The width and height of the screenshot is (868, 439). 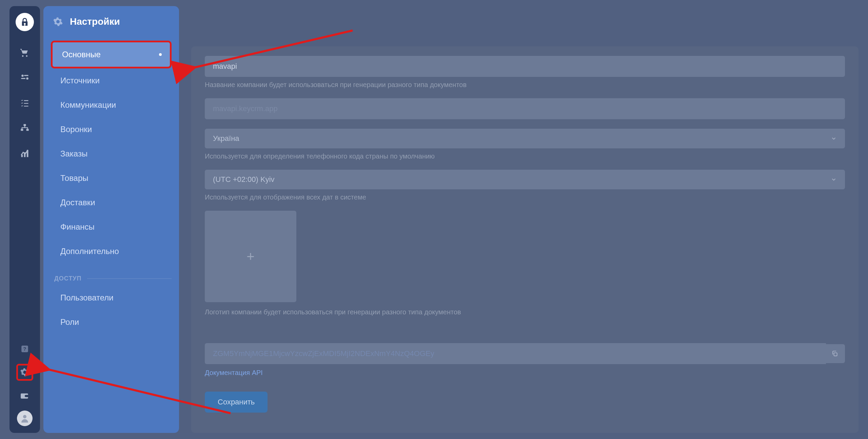 What do you see at coordinates (111, 203) in the screenshot?
I see `panel-item-delivery: Доставки` at bounding box center [111, 203].